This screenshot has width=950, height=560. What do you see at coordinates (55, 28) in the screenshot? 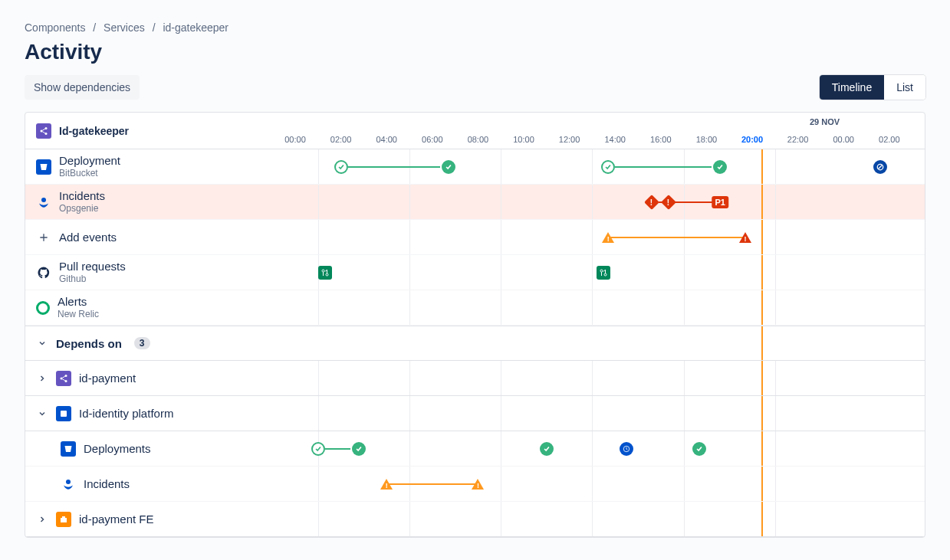
I see `crumb-components: Components` at bounding box center [55, 28].